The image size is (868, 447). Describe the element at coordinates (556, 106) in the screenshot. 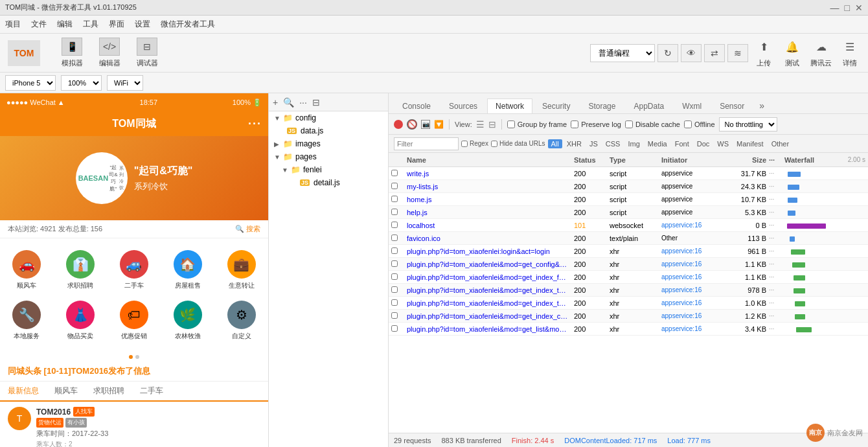

I see `tab-security: Security` at that location.